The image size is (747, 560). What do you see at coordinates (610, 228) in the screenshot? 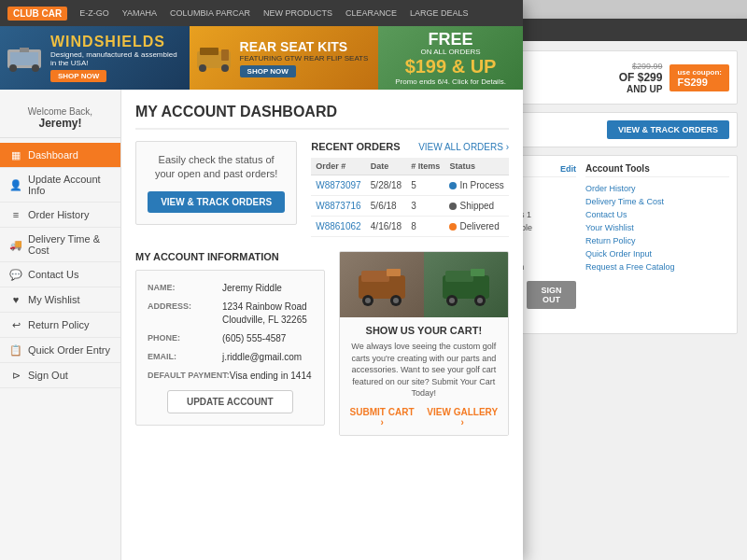
I see `footer-wishlist: Your Wishlist` at bounding box center [610, 228].